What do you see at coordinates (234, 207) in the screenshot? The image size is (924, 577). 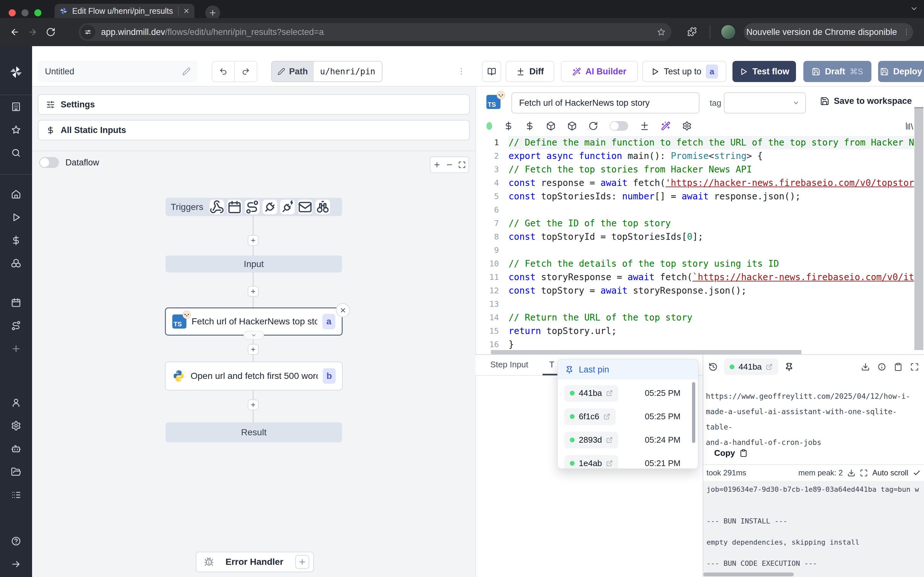 I see `trigger-schedule-icon` at bounding box center [234, 207].